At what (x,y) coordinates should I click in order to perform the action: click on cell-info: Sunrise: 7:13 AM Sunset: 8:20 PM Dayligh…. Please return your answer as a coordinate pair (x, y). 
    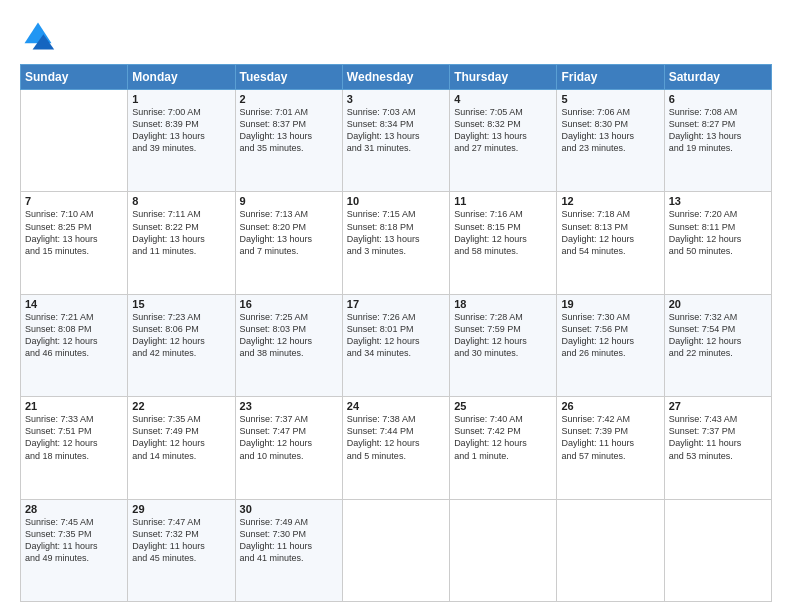
    Looking at the image, I should click on (289, 232).